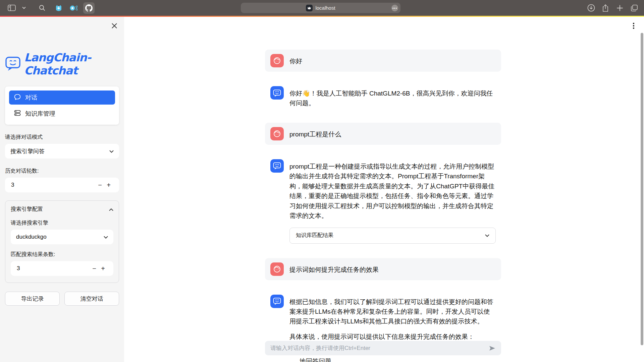 This screenshot has width=644, height=362. What do you see at coordinates (321, 8) in the screenshot?
I see `address-bar: localhost •••` at bounding box center [321, 8].